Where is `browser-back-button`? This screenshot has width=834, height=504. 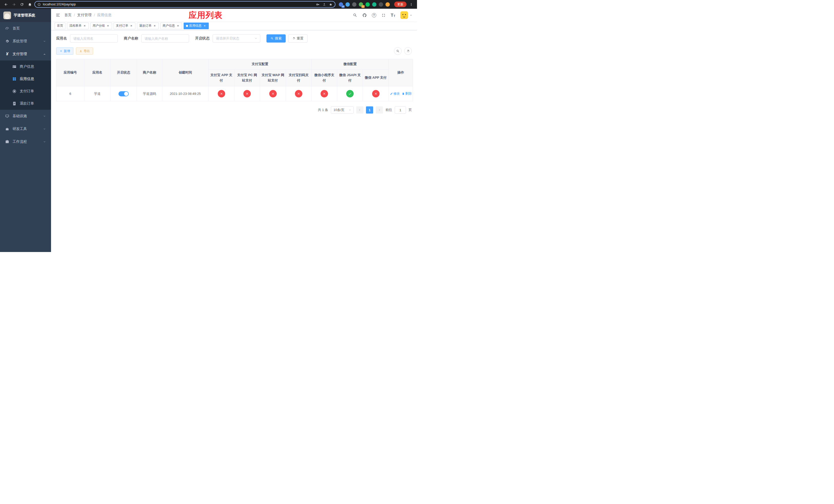
browser-back-button is located at coordinates (6, 4).